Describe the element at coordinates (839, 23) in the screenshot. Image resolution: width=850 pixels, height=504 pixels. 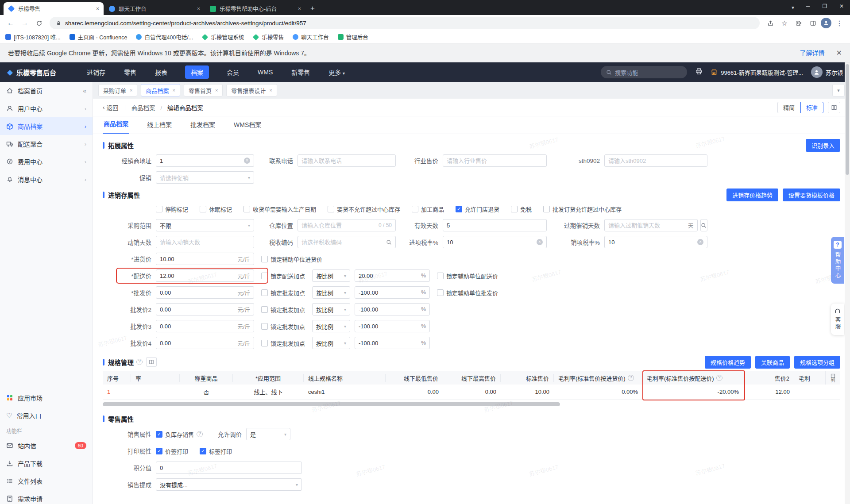
I see `menu-dots-icon: ⋮` at that location.